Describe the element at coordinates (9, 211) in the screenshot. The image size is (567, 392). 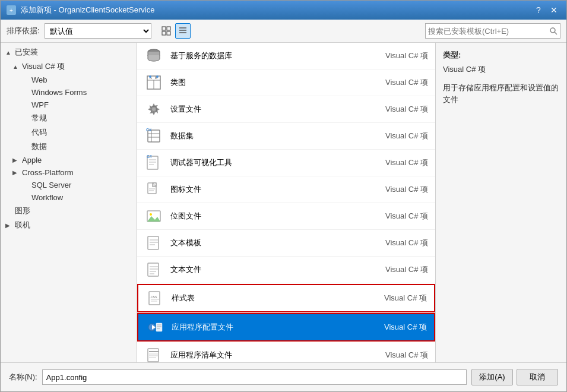
I see `graphics-arrow` at that location.